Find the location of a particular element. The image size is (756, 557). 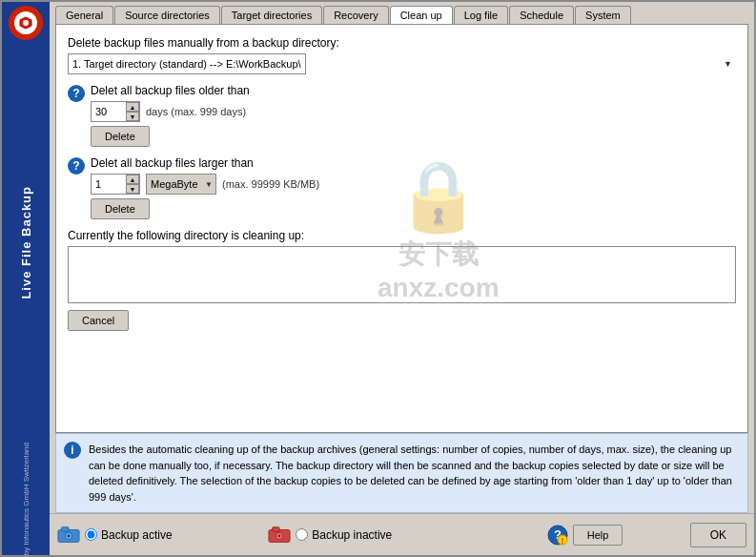

tabs-bar: General Source directories Target direct… is located at coordinates (402, 13).